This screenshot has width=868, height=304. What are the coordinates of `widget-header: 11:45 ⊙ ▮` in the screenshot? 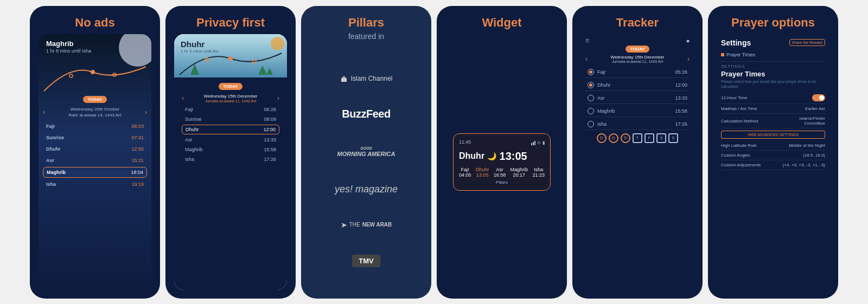 It's located at (502, 143).